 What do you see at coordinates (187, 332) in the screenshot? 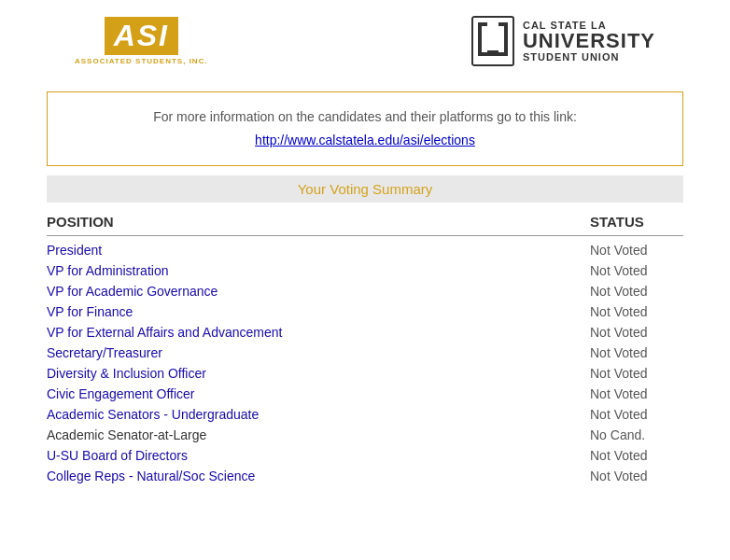
I see `position-cell: VP for External Affairs and Advancement` at bounding box center [187, 332].